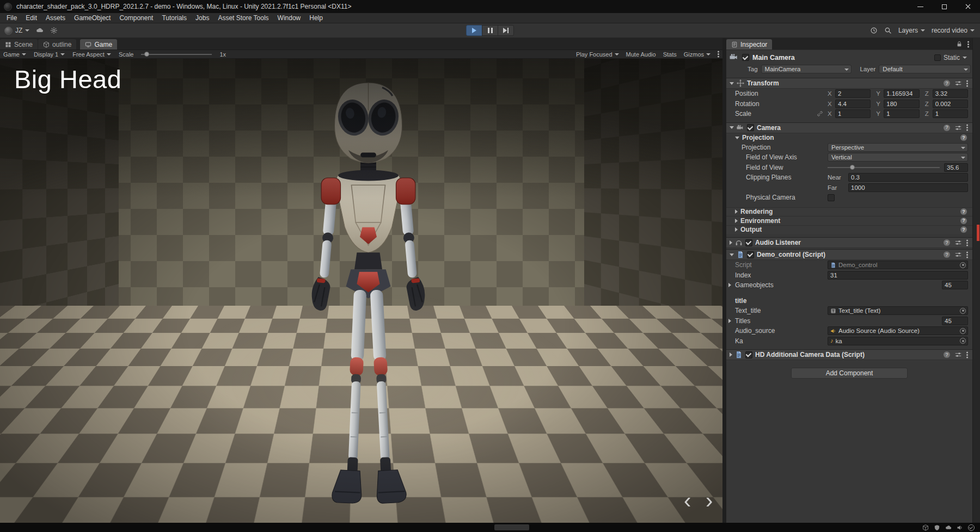  What do you see at coordinates (902, 94) in the screenshot?
I see `position-y-field: 1.165934` at bounding box center [902, 94].